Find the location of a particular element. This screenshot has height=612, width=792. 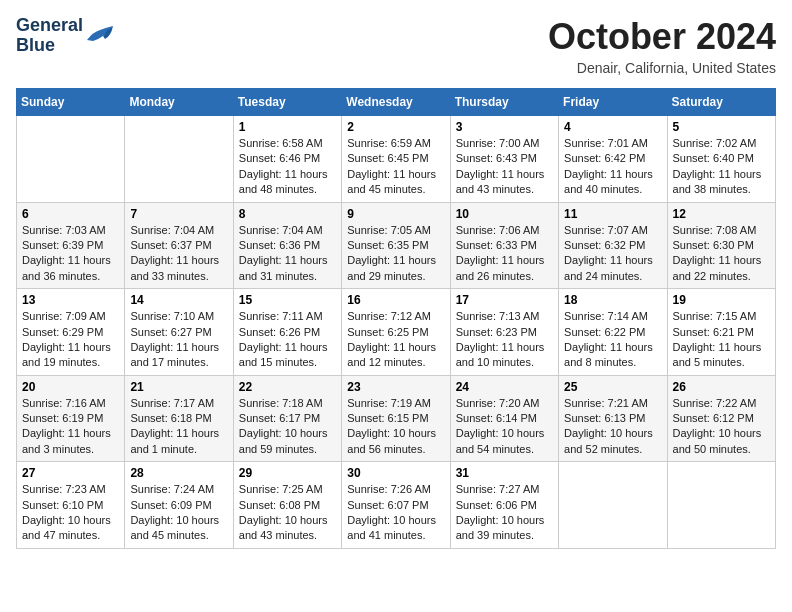

day-info: Sunrise: 7:26 AMSunset: 6:07 PMDaylight:… is located at coordinates (396, 513).